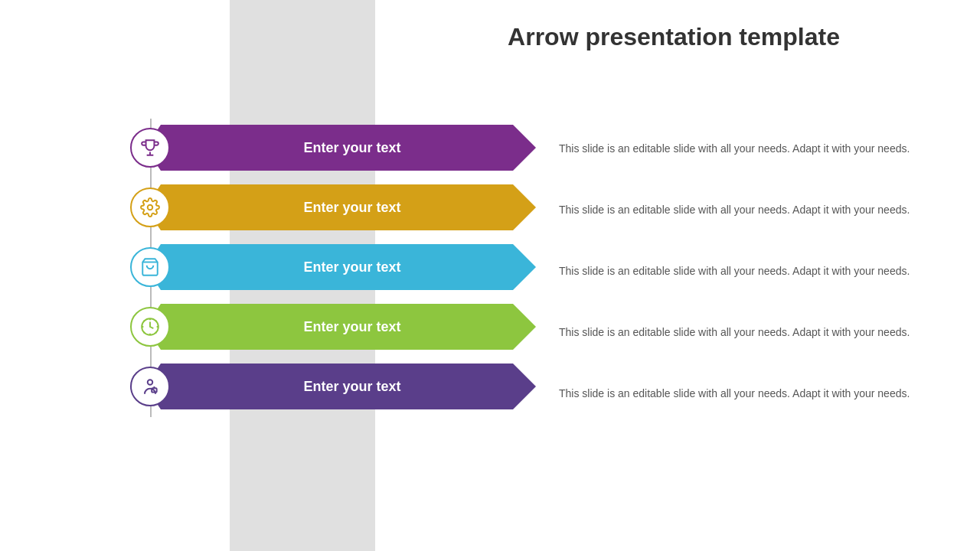 Image resolution: width=980 pixels, height=551 pixels. What do you see at coordinates (743, 148) in the screenshot?
I see `desc-item-1: This slide is an editable slide with all…` at bounding box center [743, 148].